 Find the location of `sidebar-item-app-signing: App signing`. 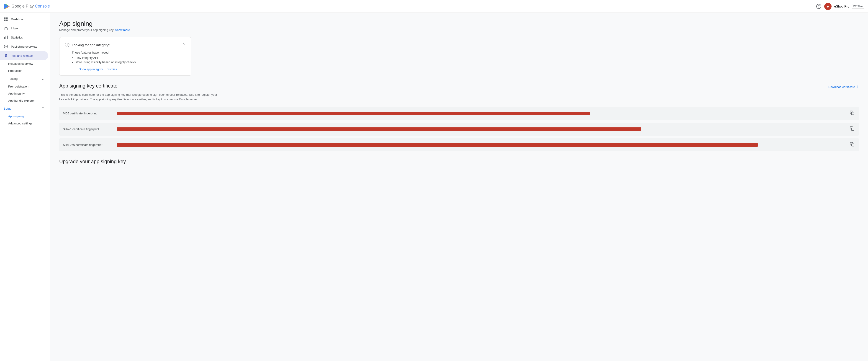

sidebar-item-app-signing: App signing is located at coordinates (25, 117).